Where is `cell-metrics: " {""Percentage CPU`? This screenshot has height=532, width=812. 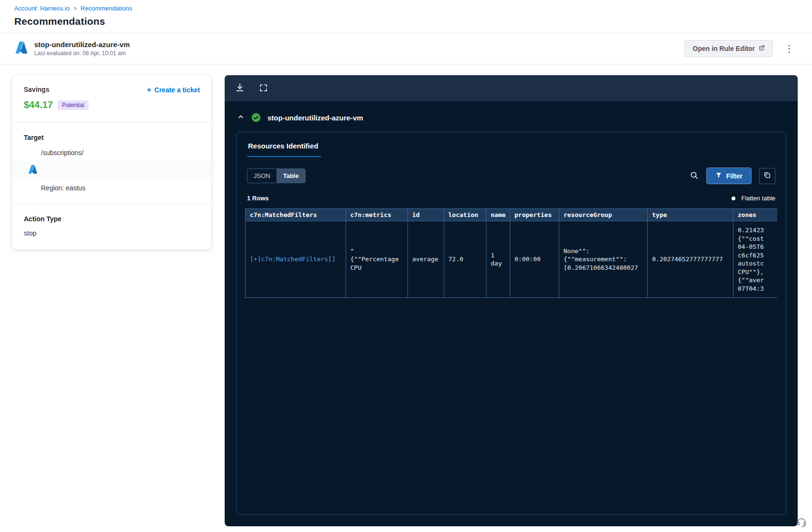 cell-metrics: " {""Percentage CPU is located at coordinates (377, 260).